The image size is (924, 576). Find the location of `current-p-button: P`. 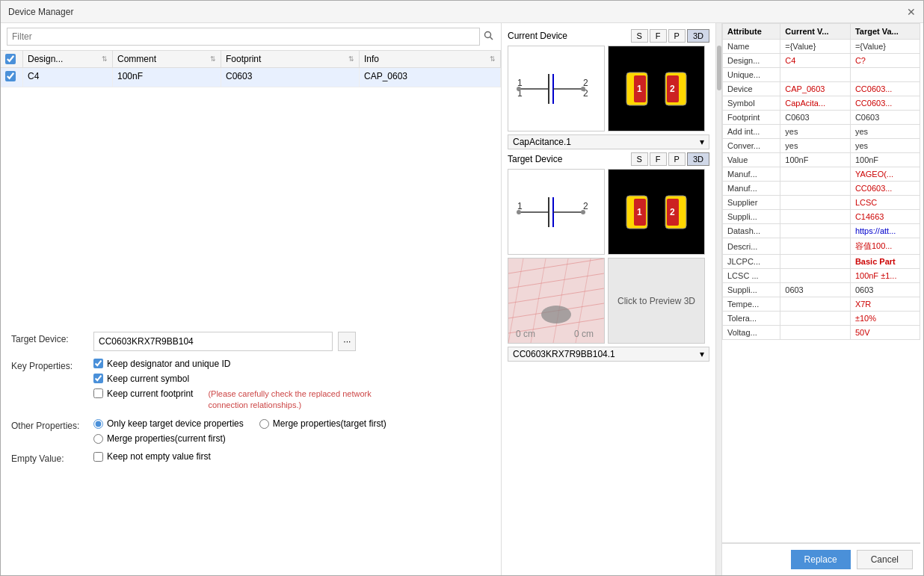

current-p-button: P is located at coordinates (677, 36).